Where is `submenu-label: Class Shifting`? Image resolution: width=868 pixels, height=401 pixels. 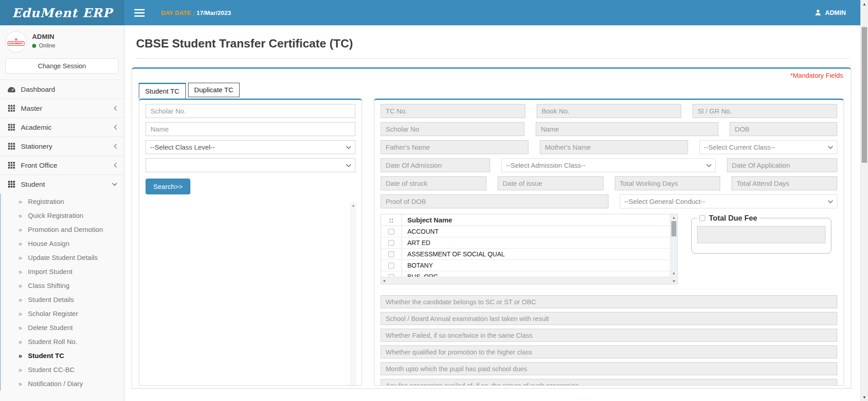 submenu-label: Class Shifting is located at coordinates (49, 286).